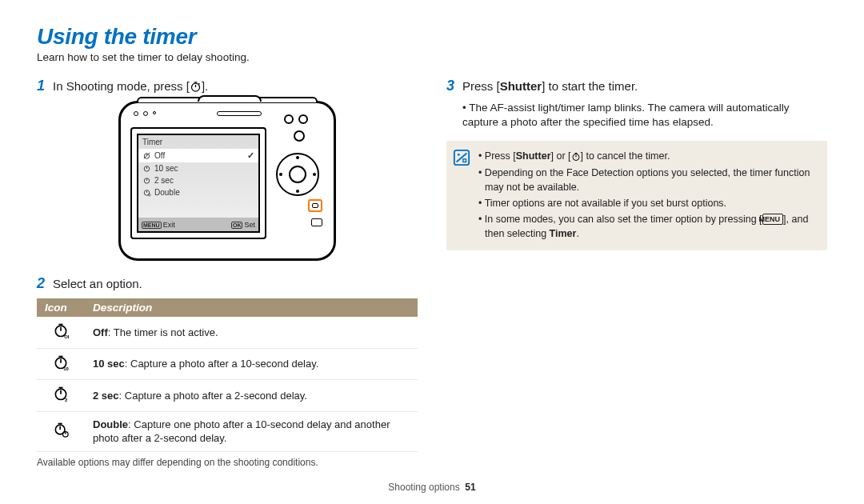 This screenshot has width=864, height=504. Describe the element at coordinates (66, 368) in the screenshot. I see `svg-text: 10` at that location.